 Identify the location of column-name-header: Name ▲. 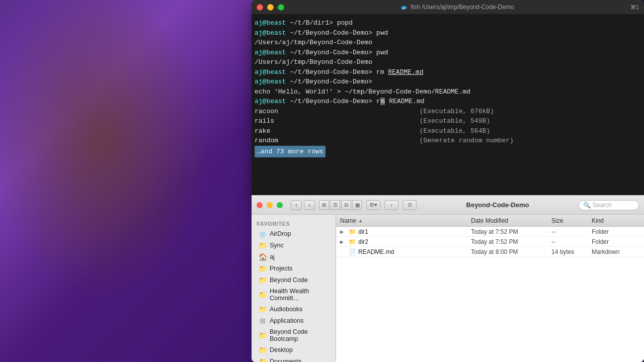
(406, 221).